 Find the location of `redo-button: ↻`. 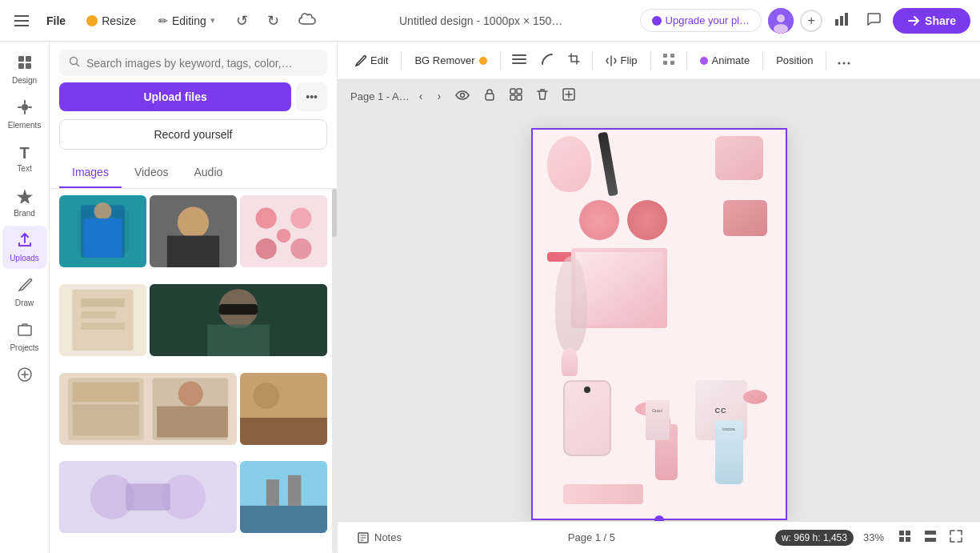

redo-button: ↻ is located at coordinates (274, 21).